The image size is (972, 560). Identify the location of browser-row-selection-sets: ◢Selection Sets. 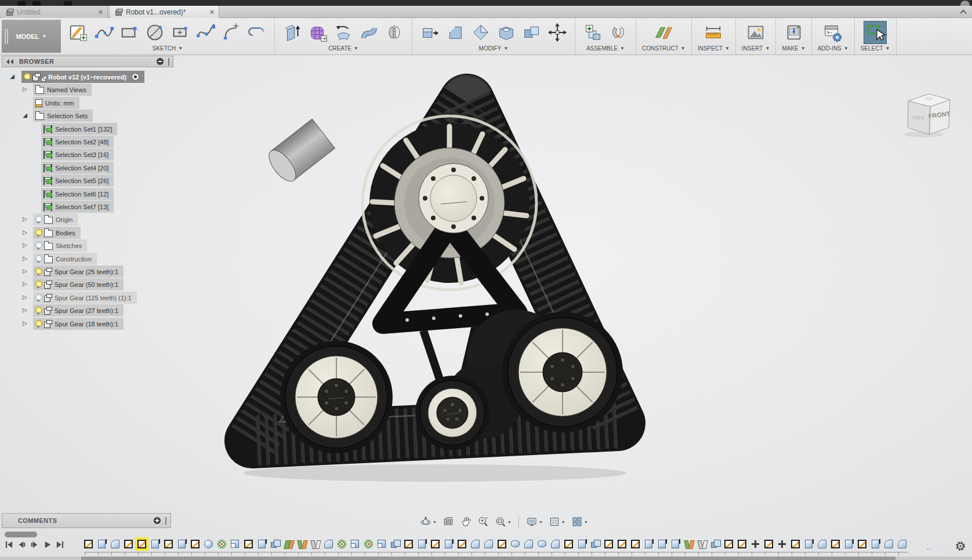
(88, 116).